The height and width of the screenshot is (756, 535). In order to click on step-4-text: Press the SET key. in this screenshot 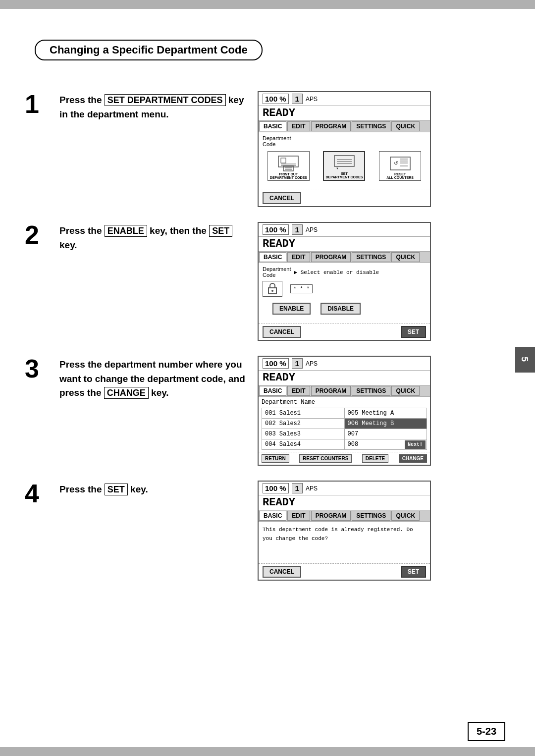, I will do `click(154, 488)`.